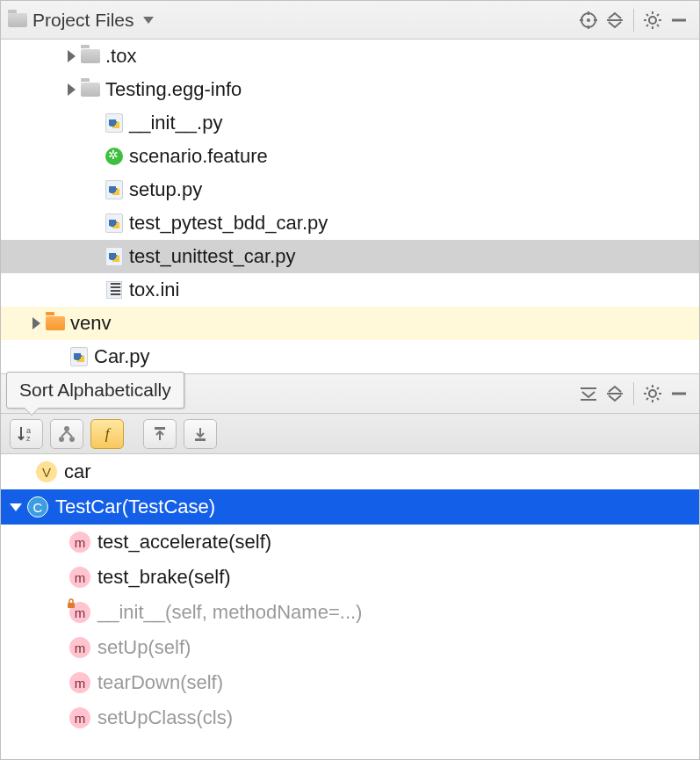 Image resolution: width=700 pixels, height=760 pixels. I want to click on structure-label: test_accelerate(self), so click(184, 542).